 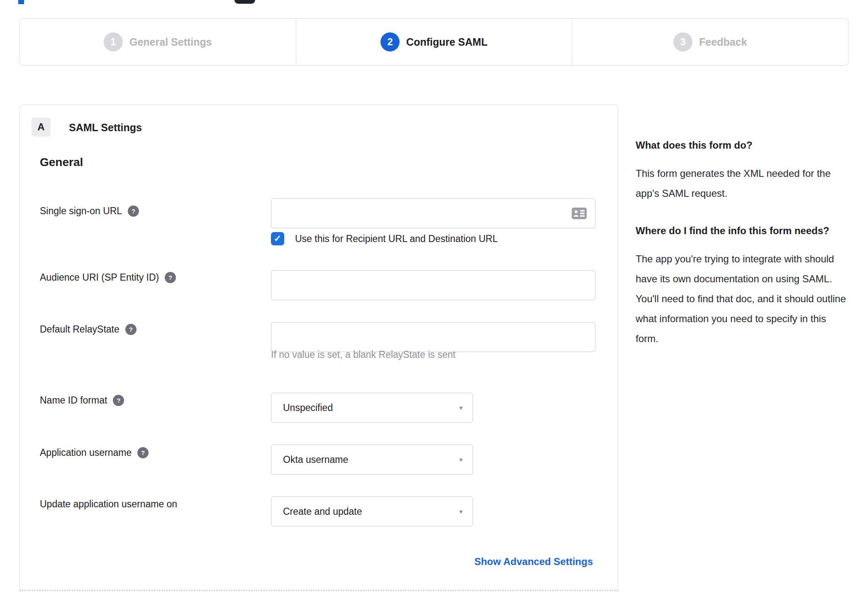 I want to click on general-group-title: General, so click(x=61, y=162).